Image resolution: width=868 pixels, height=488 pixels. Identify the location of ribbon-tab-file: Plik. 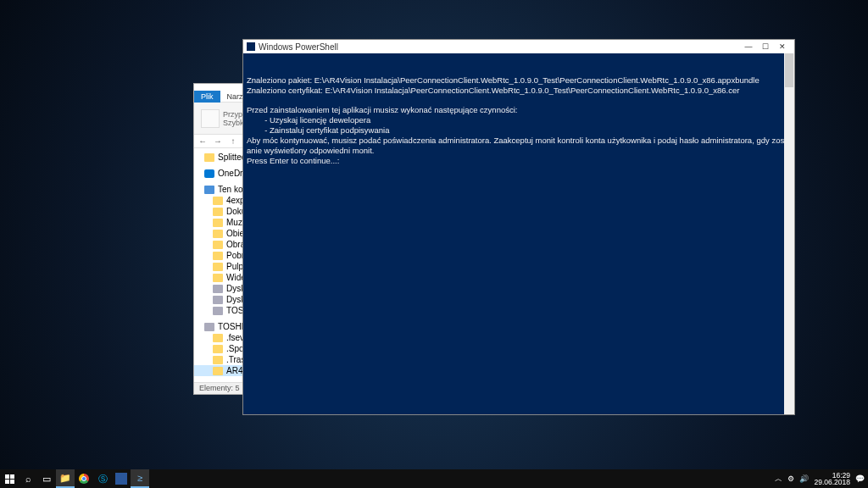
(207, 97).